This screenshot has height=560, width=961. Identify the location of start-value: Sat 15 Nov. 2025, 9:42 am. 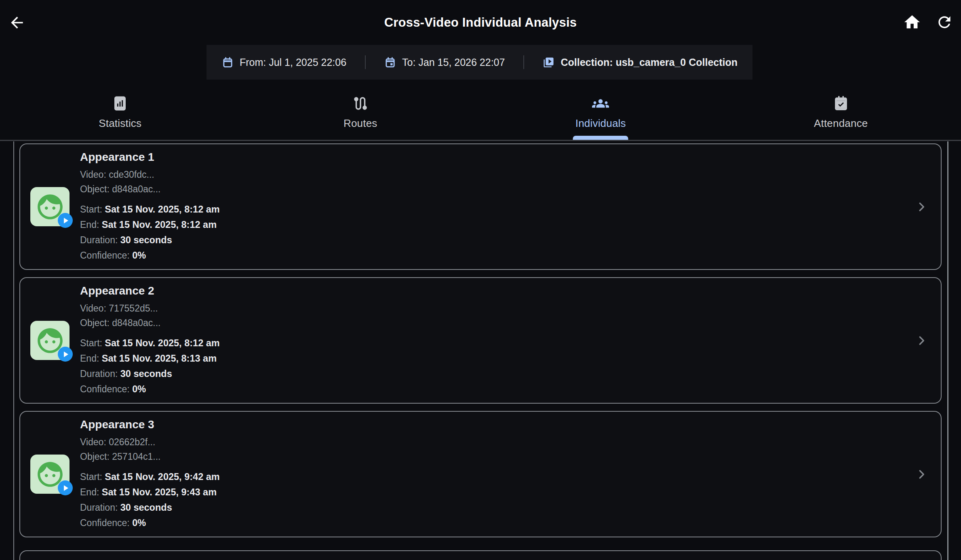
(162, 477).